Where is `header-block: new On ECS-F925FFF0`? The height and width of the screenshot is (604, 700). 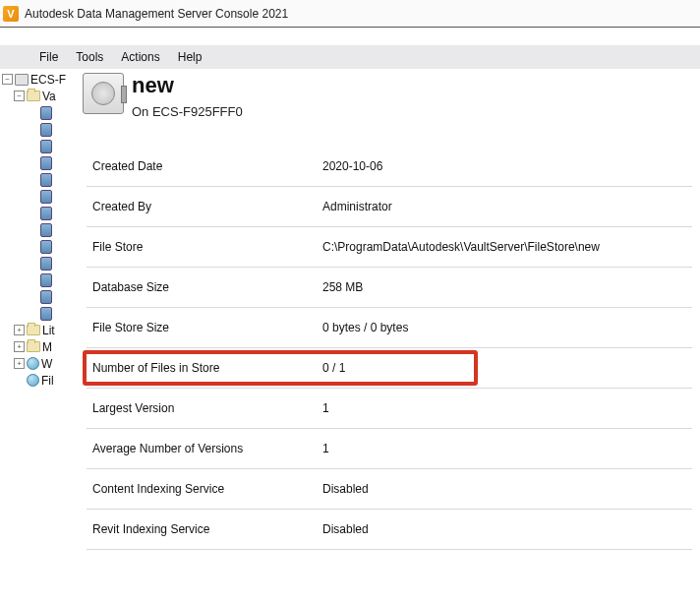 header-block: new On ECS-F925FFF0 is located at coordinates (391, 96).